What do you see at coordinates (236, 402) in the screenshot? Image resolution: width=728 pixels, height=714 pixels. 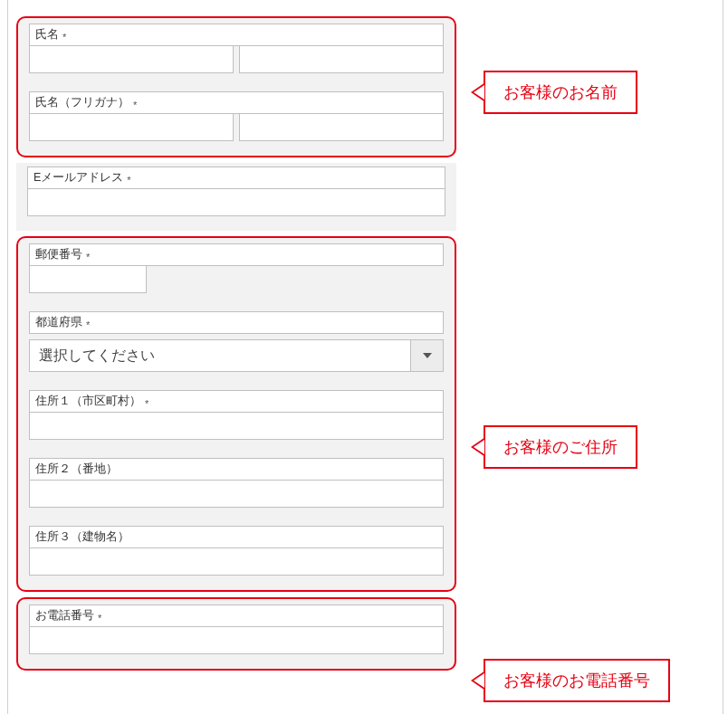 I see `label-addr1: 住所１（市区町村） *` at bounding box center [236, 402].